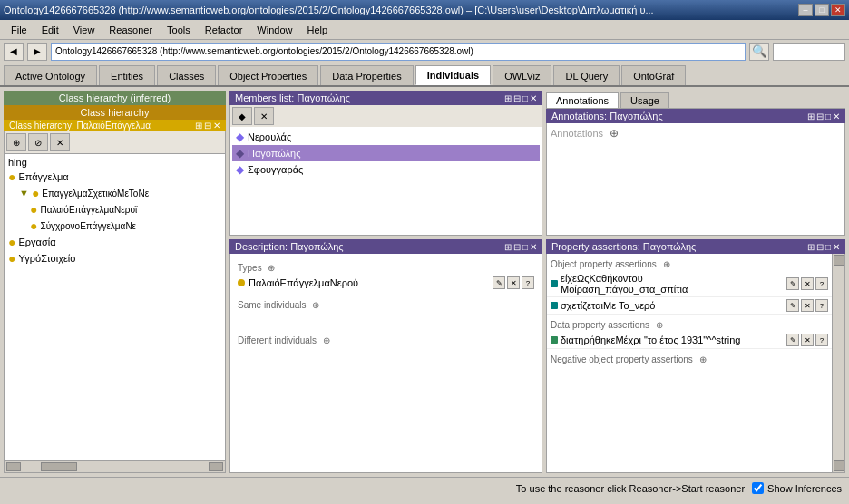 The width and height of the screenshot is (849, 504). What do you see at coordinates (758, 488) in the screenshot?
I see `inferences-checkbox-input` at bounding box center [758, 488].